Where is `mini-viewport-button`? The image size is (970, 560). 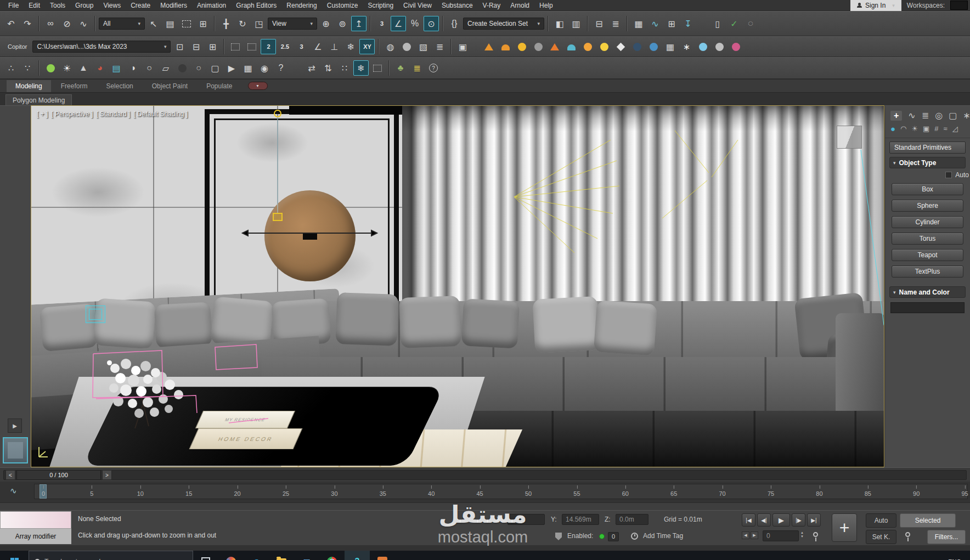
mini-viewport-button is located at coordinates (15, 450).